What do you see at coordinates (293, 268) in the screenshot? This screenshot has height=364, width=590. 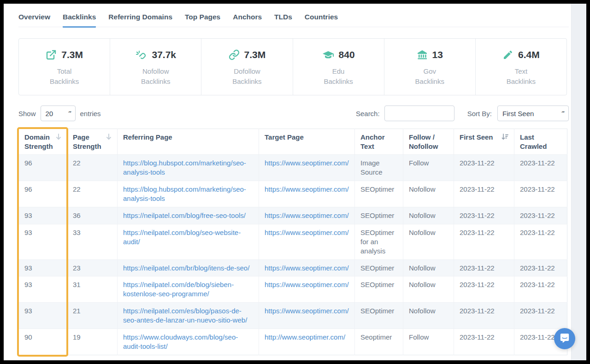 I see `table-row: 93 23 https://neilpatel.com/br/blog/iten…` at bounding box center [293, 268].